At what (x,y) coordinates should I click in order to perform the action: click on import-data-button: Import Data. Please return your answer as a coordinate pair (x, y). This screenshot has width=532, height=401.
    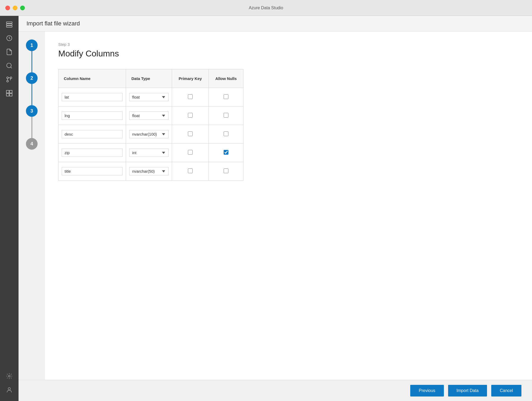
    Looking at the image, I should click on (468, 391).